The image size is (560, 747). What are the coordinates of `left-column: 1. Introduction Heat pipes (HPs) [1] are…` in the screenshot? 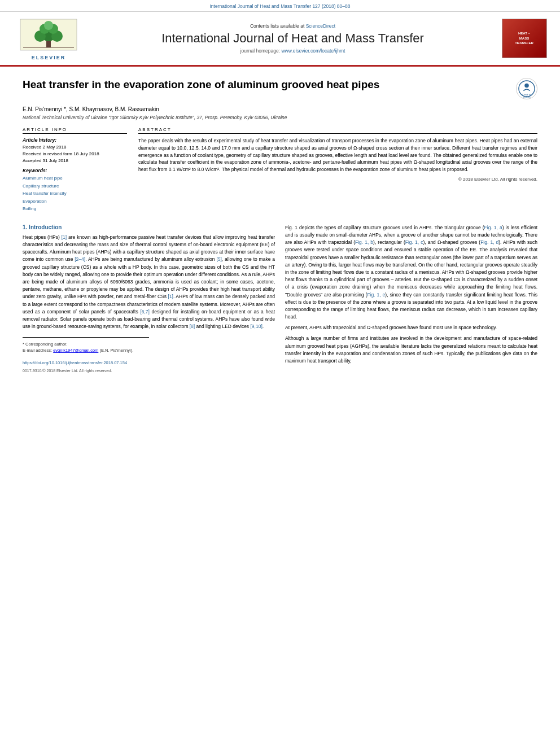 It's located at (149, 298).